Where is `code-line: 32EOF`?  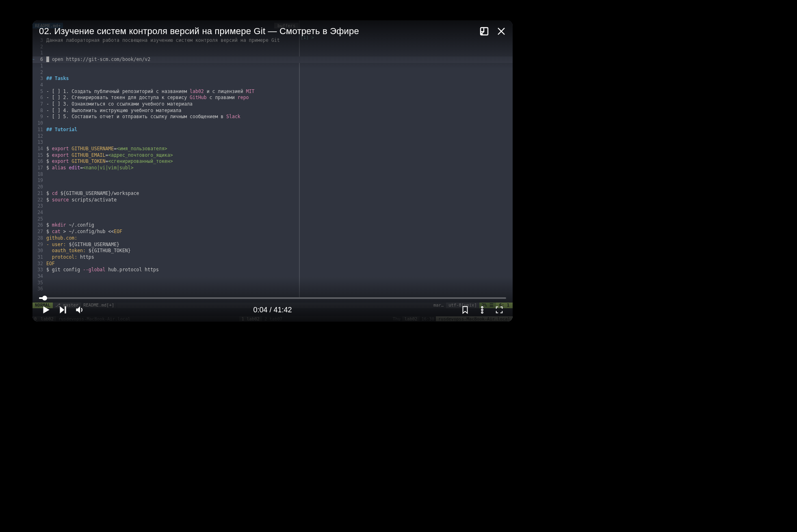 code-line: 32EOF is located at coordinates (273, 264).